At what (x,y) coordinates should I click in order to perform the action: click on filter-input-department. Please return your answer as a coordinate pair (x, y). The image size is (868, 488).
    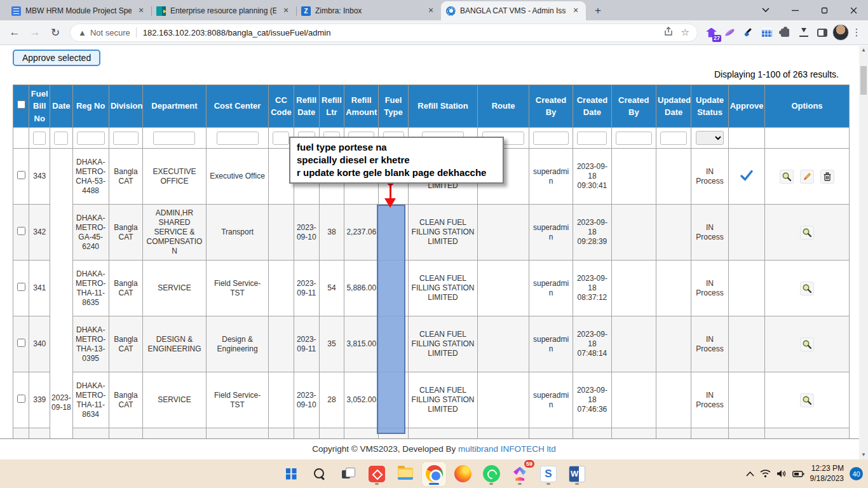
    Looking at the image, I should click on (174, 139).